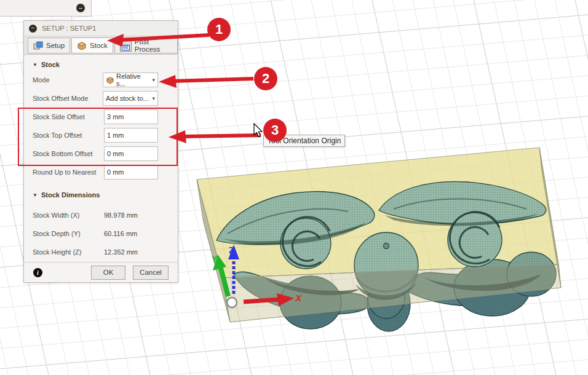  Describe the element at coordinates (266, 79) in the screenshot. I see `annotation-step-2: 2` at that location.